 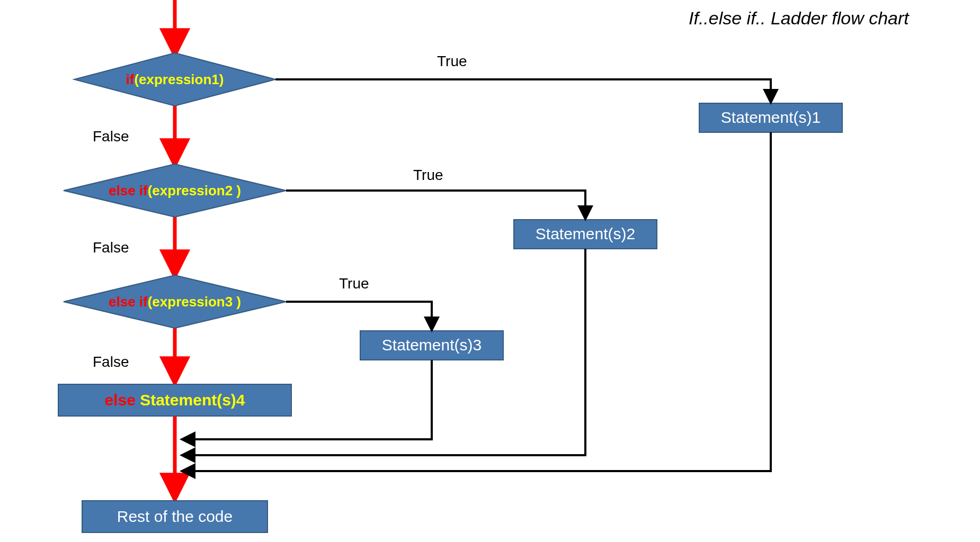 I want to click on rest-of-code-box: Rest of the code, so click(x=175, y=517).